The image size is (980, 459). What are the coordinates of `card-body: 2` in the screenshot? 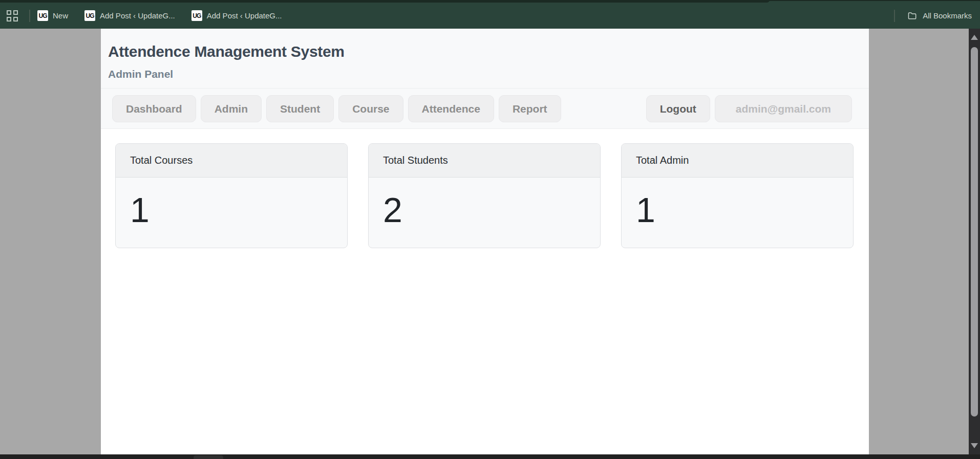 It's located at (484, 213).